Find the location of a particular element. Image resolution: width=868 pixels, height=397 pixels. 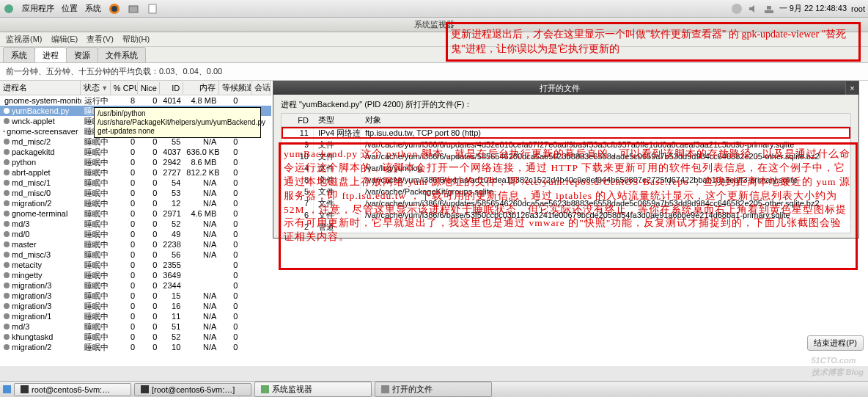

col-session: 会话 is located at coordinates (261, 88).